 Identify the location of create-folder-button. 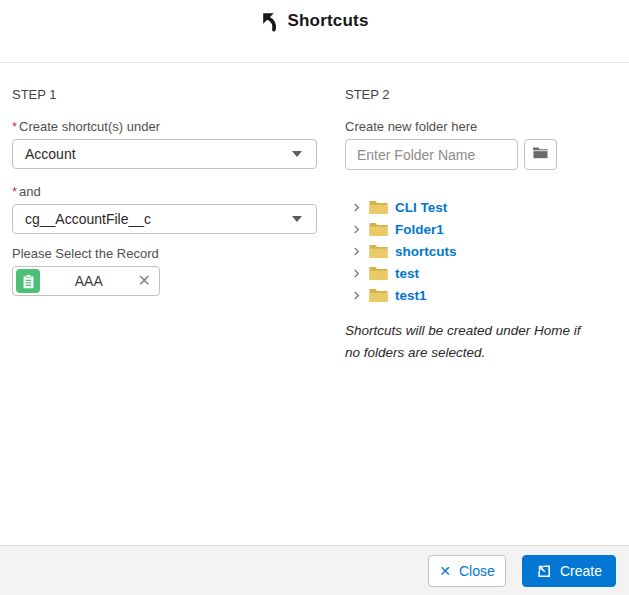
(540, 154).